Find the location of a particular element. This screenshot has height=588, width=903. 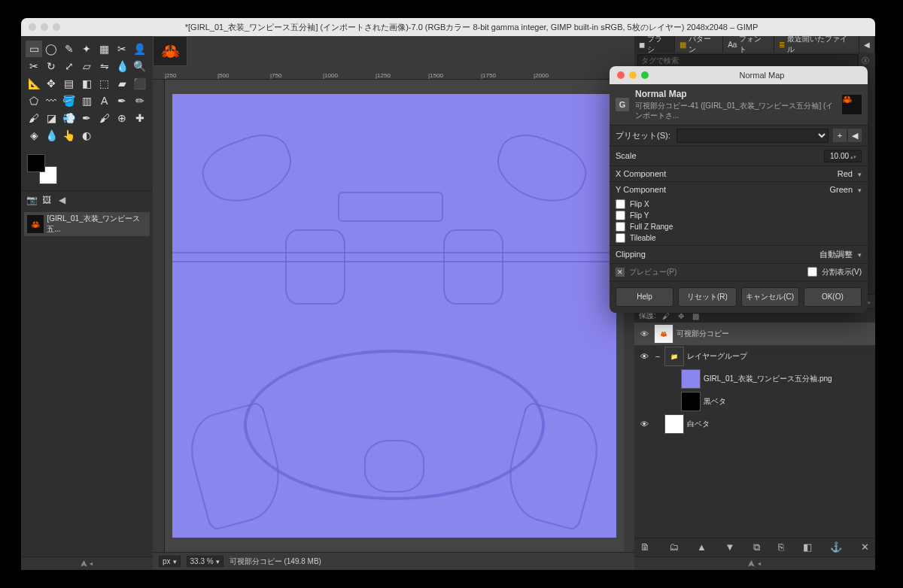

tool-by-color: ▦ is located at coordinates (105, 49).